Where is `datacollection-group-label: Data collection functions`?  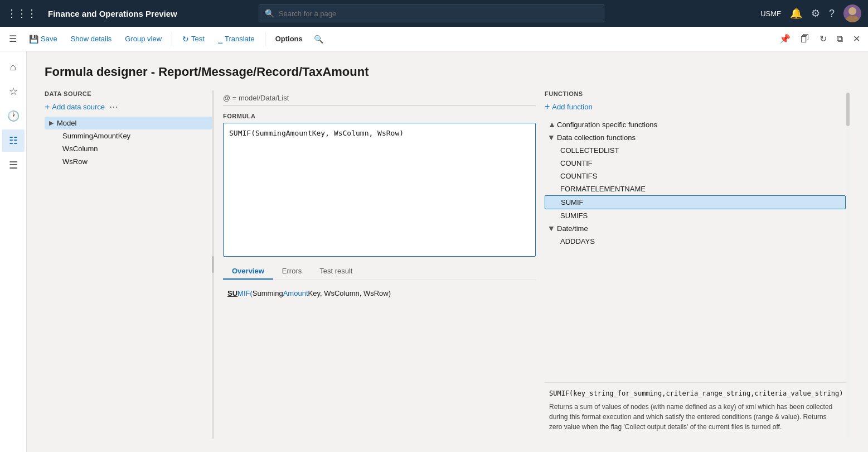
datacollection-group-label: Data collection functions is located at coordinates (597, 137).